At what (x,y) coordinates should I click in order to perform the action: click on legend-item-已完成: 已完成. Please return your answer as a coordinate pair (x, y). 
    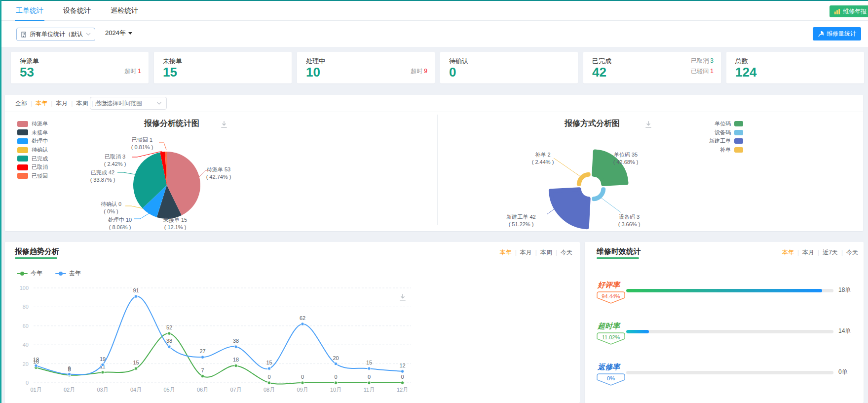
    Looking at the image, I should click on (33, 159).